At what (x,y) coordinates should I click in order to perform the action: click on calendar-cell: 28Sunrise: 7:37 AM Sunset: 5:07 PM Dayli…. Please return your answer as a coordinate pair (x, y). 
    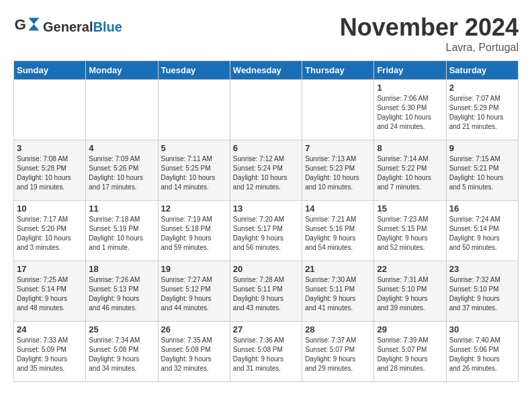
    Looking at the image, I should click on (339, 352).